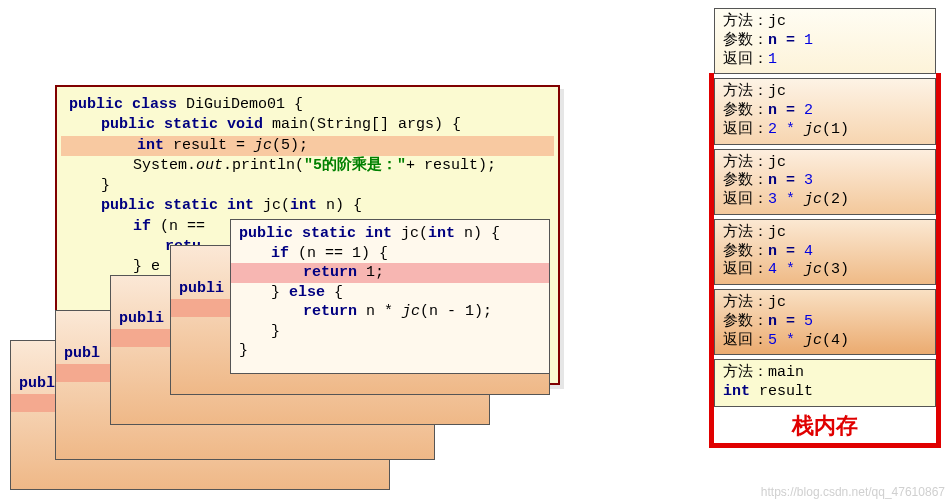 The width and height of the screenshot is (951, 501). I want to click on watermark: https://blog.csdn.net/qq_47610867, so click(853, 492).